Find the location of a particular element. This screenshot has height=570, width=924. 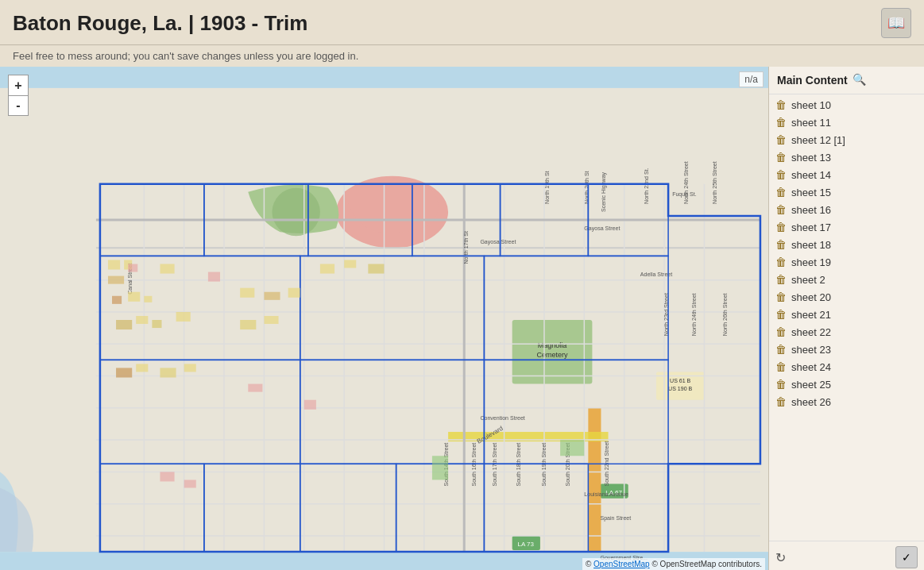

sheet-label: sheet 13 is located at coordinates (811, 157).